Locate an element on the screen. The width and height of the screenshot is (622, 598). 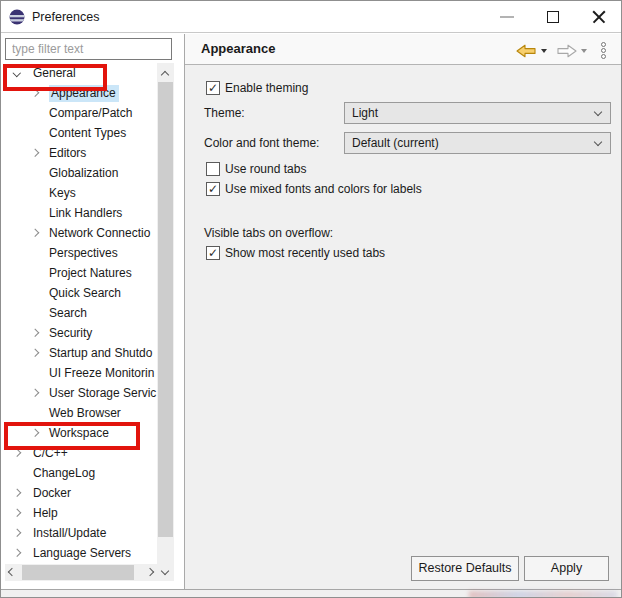
tree-item-security: Security is located at coordinates (90, 333).